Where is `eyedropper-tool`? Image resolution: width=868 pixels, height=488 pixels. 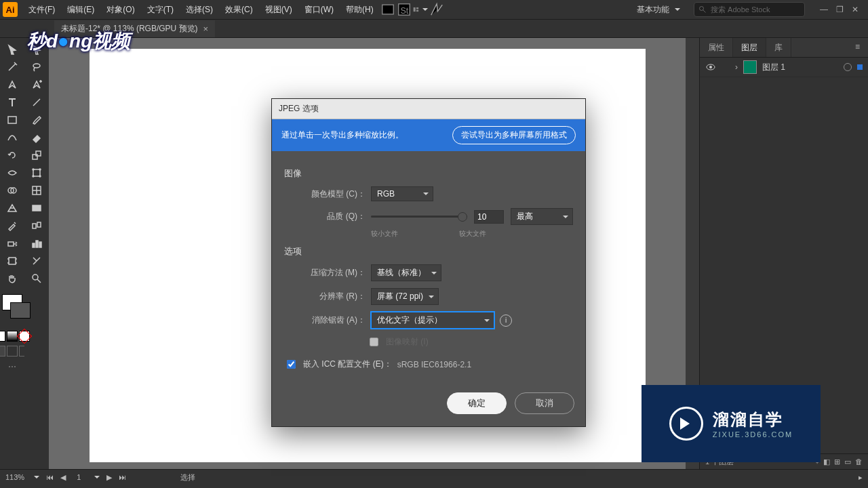 eyedropper-tool is located at coordinates (12, 226).